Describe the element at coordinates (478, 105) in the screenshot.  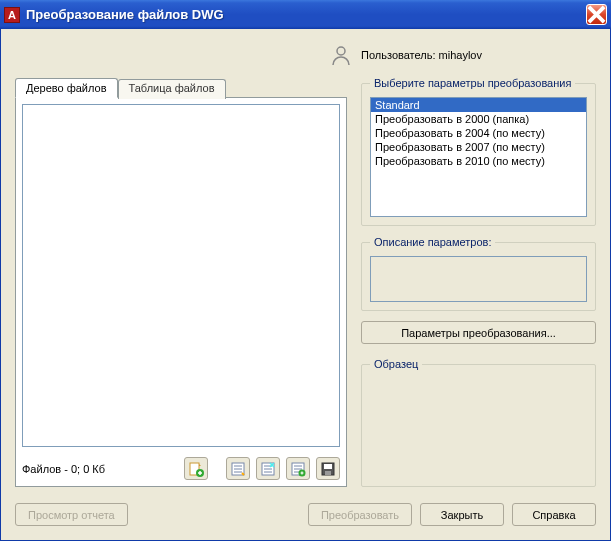
I see `conversion-setup-item: Standard` at that location.